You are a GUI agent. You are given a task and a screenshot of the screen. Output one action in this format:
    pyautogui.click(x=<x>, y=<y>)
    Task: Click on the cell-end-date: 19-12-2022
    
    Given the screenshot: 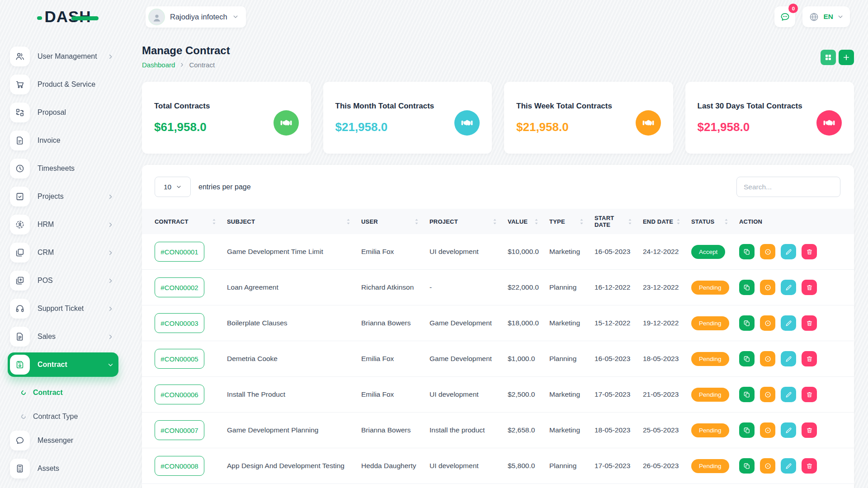 What is the action you would take?
    pyautogui.click(x=667, y=323)
    